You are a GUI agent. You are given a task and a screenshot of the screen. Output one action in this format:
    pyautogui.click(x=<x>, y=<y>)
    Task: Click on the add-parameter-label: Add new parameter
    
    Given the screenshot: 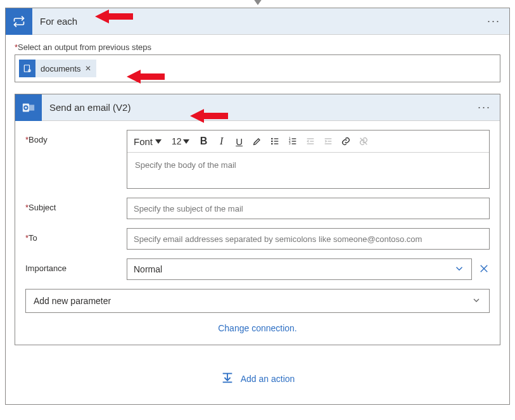 What is the action you would take?
    pyautogui.click(x=72, y=301)
    